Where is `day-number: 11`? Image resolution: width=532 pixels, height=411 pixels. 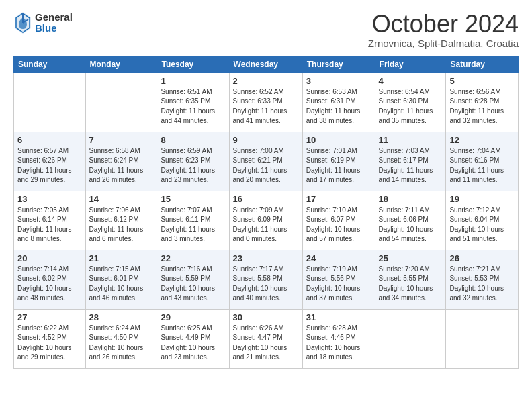 day-number: 11 is located at coordinates (411, 140).